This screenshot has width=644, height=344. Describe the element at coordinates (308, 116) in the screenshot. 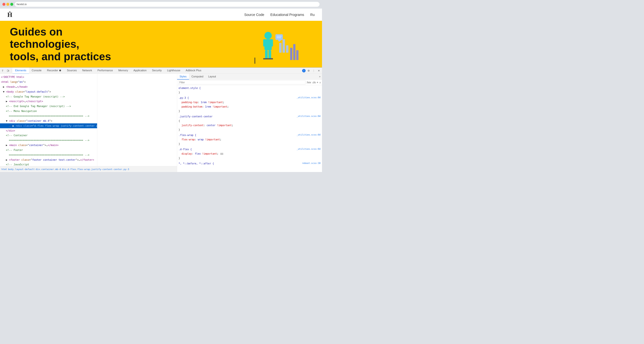

I see `source-justify: _utilities.scss:64` at that location.